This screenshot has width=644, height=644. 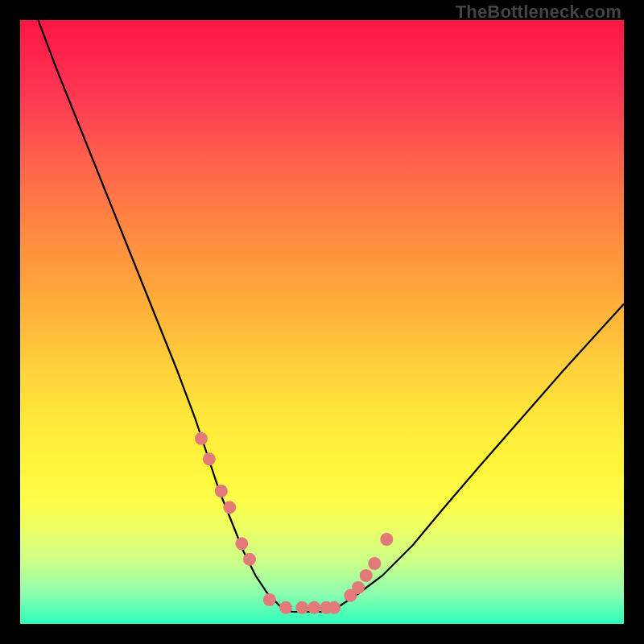 I want to click on watermark-label: TheBottleneck.com, so click(x=539, y=12).